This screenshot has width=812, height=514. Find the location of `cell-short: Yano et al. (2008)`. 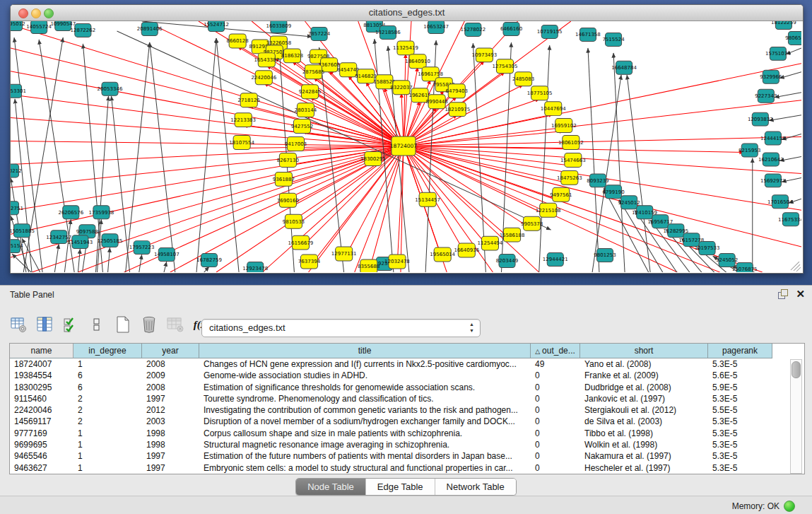

cell-short: Yano et al. (2008) is located at coordinates (645, 364).